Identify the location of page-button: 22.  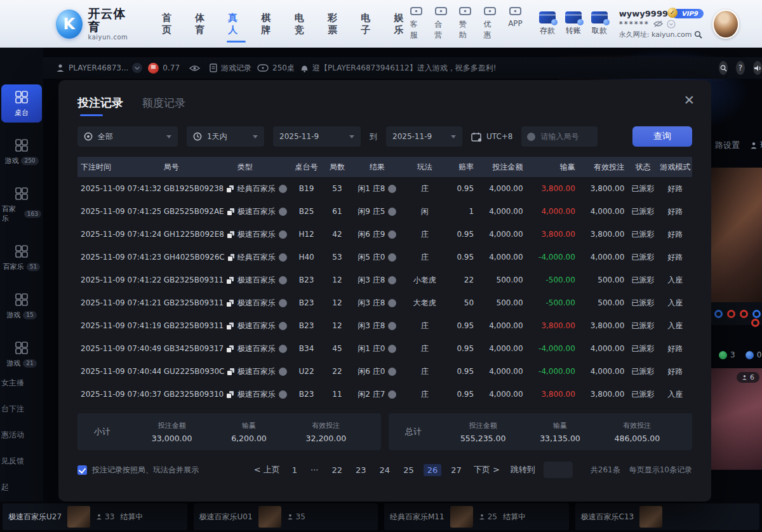
(338, 470).